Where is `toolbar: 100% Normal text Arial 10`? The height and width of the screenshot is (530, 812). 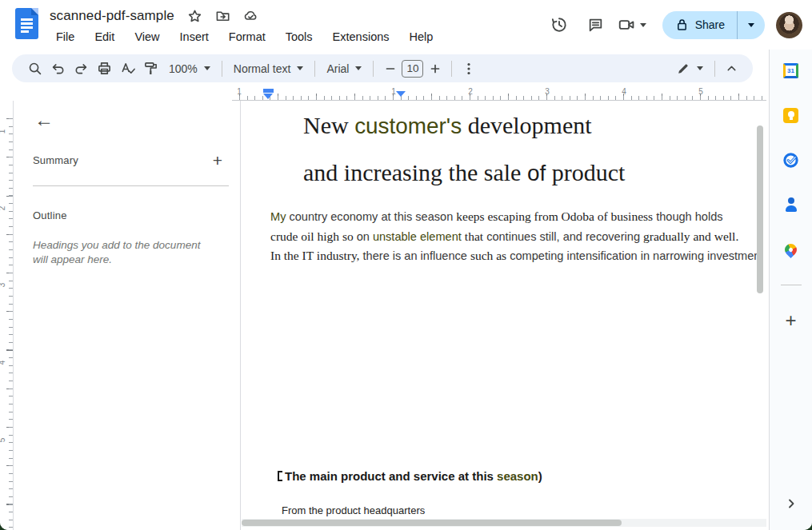
toolbar: 100% Normal text Arial 10 is located at coordinates (382, 69).